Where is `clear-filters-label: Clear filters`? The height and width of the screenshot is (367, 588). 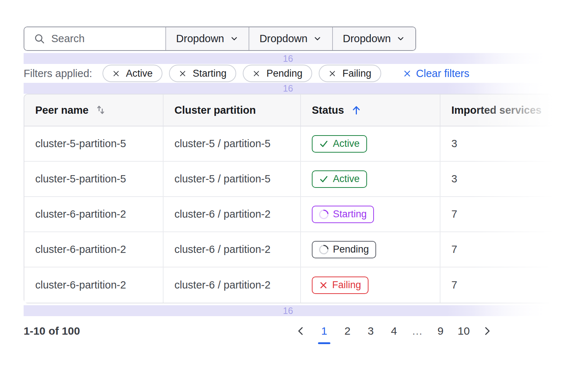
clear-filters-label: Clear filters is located at coordinates (443, 73).